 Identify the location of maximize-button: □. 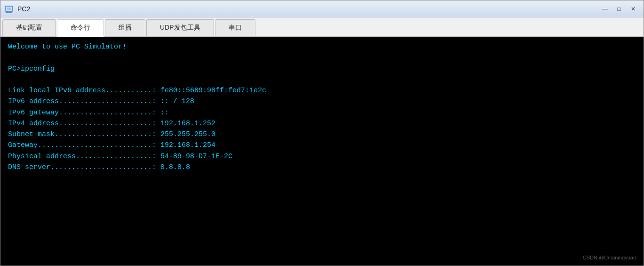
(619, 9).